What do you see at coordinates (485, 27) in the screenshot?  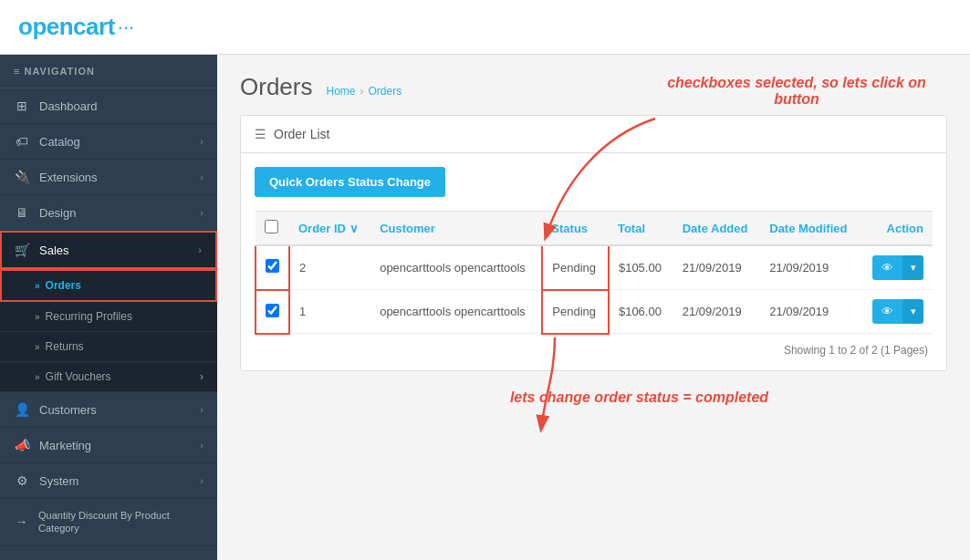 I see `header: opencart ···` at bounding box center [485, 27].